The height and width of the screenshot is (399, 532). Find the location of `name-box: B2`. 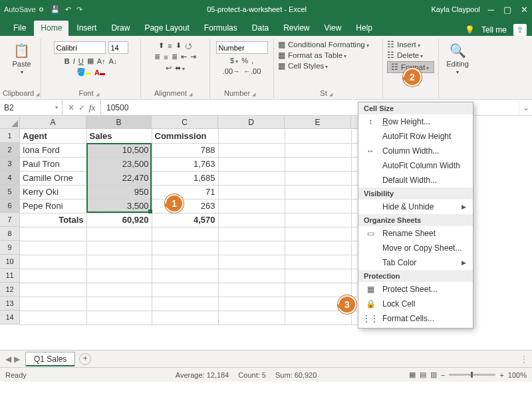

name-box: B2 is located at coordinates (31, 108).